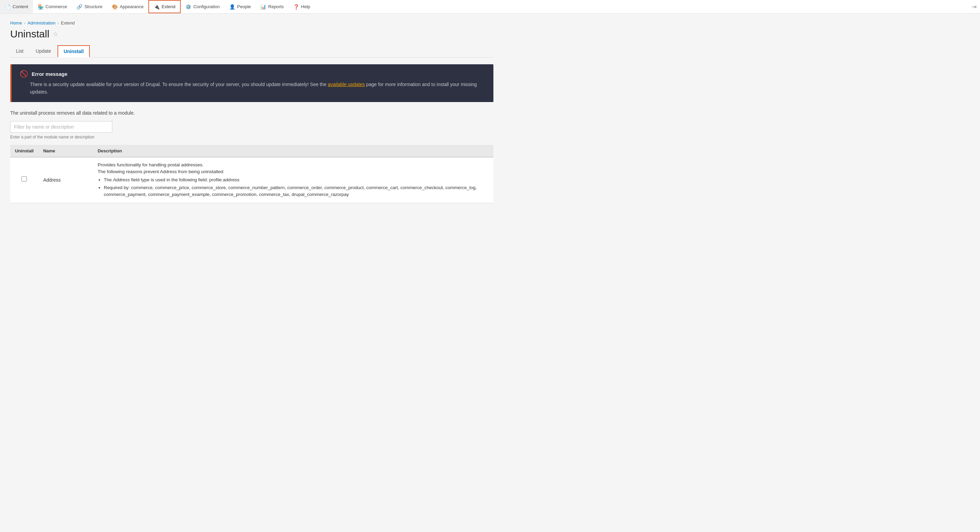 This screenshot has height=532, width=980. What do you see at coordinates (74, 51) in the screenshot?
I see `tab-uninstall: Uninstall` at bounding box center [74, 51].